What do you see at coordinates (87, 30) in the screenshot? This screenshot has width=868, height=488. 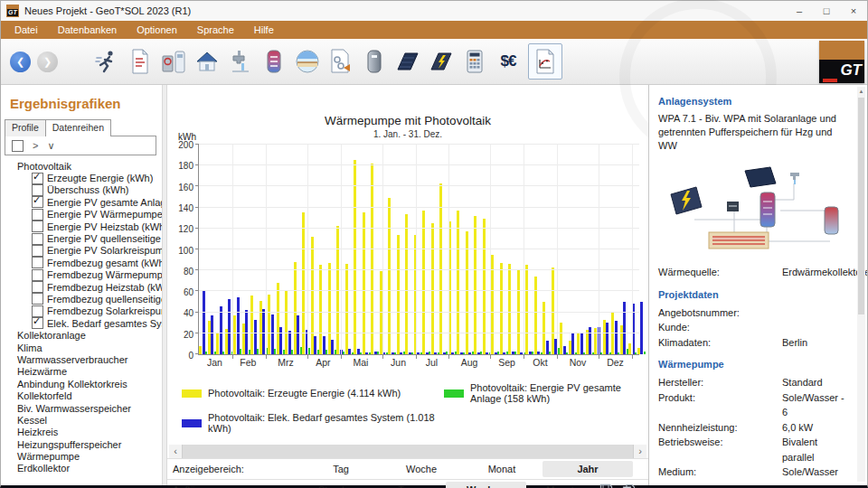 I see `menu-item-datenbanken: Datenbanken` at bounding box center [87, 30].